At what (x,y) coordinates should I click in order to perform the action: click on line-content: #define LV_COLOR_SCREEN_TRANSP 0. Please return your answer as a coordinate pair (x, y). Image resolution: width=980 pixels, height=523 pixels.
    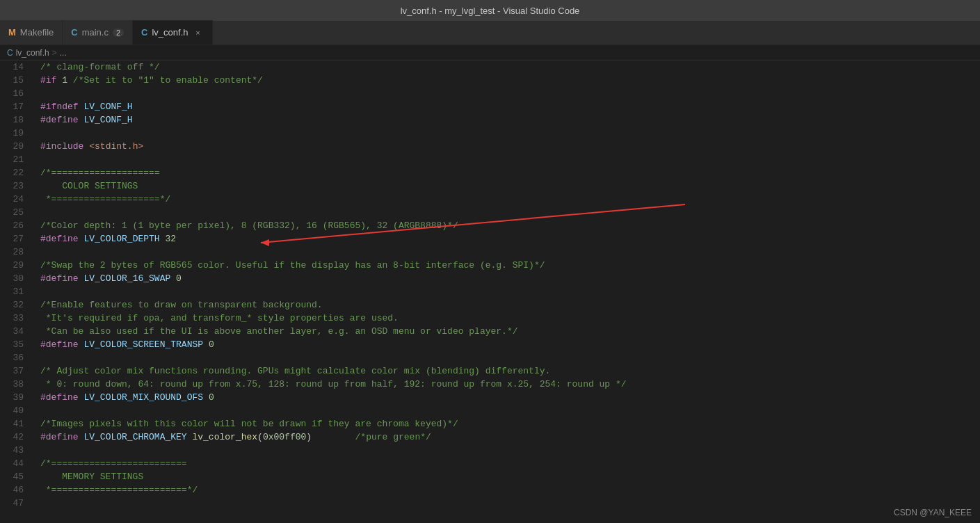
    Looking at the image, I should click on (508, 345).